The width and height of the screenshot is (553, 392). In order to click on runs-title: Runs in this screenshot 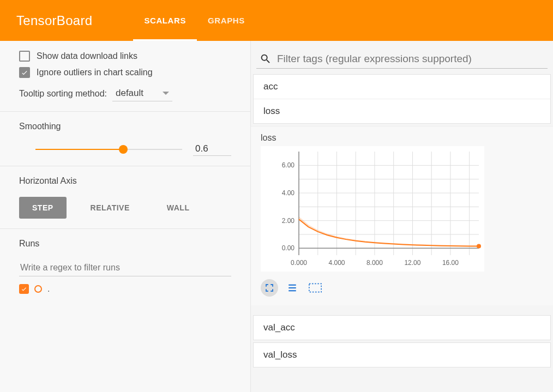, I will do `click(125, 244)`.